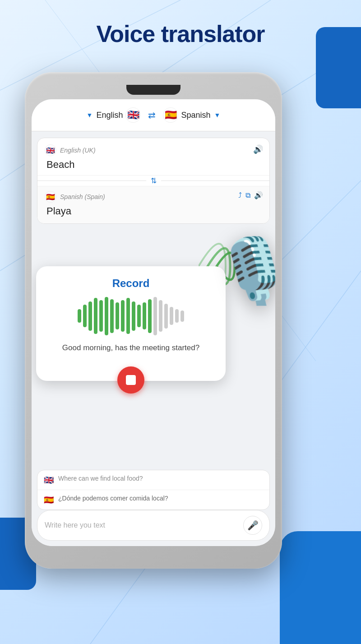 This screenshot has height=644, width=361. I want to click on source-lang-text: English (UK), so click(78, 150).